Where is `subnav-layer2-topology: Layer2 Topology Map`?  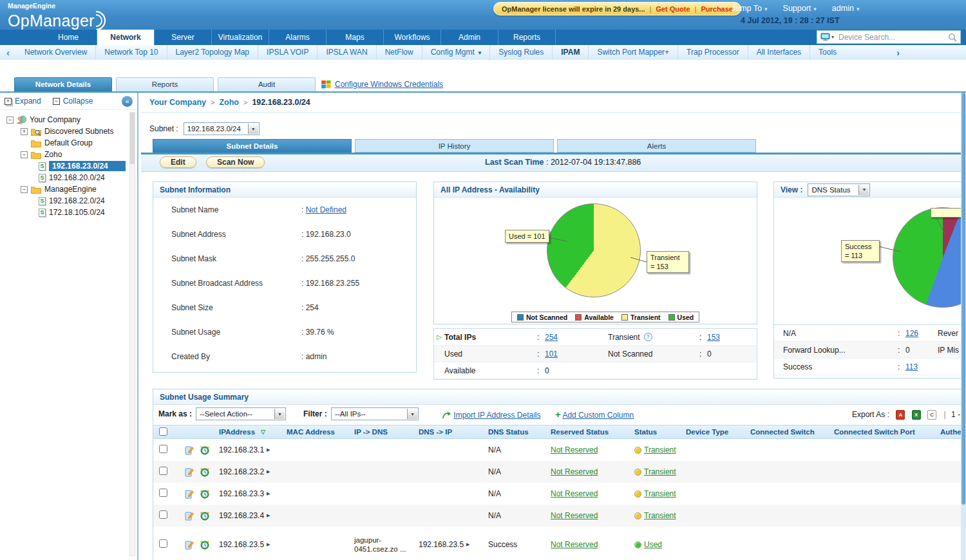 subnav-layer2-topology: Layer2 Topology Map is located at coordinates (213, 53).